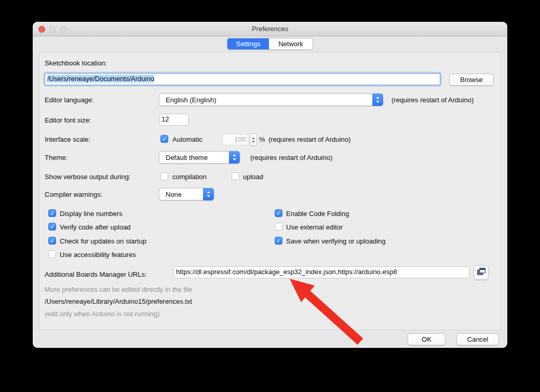 Image resolution: width=540 pixels, height=392 pixels. What do you see at coordinates (74, 194) in the screenshot?
I see `compiler-warnings-label: Compiler warnings:` at bounding box center [74, 194].